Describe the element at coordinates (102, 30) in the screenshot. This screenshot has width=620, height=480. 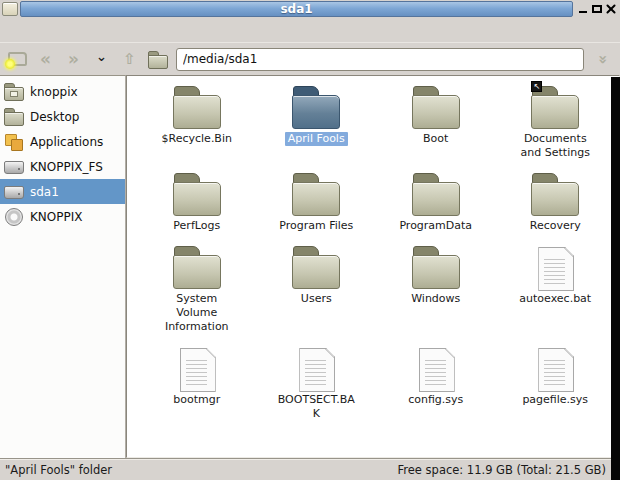
I see `menu-item-tools` at that location.